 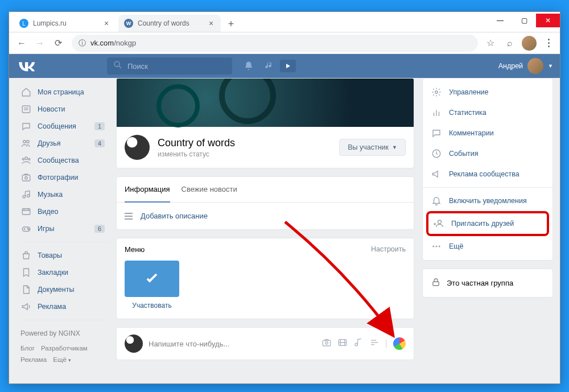 I want to click on link-dev: Разработчикам, so click(x=64, y=348).